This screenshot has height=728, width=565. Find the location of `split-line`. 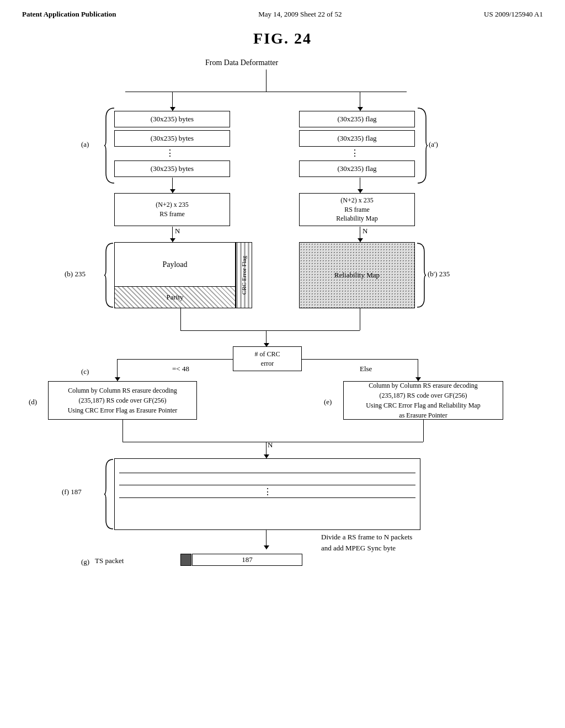

split-line is located at coordinates (266, 92).